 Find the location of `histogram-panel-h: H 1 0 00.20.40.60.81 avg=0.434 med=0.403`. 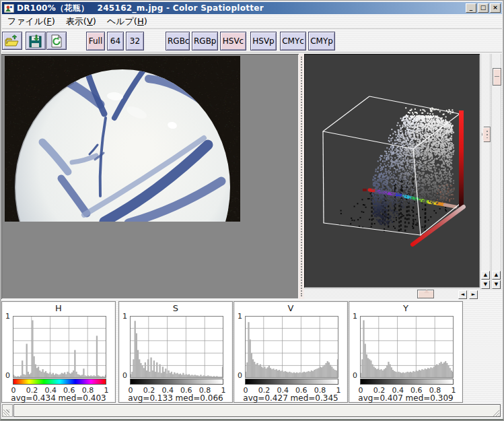

histogram-panel-h: H 1 0 00.20.40.60.81 avg=0.434 med=0.403 is located at coordinates (59, 352).